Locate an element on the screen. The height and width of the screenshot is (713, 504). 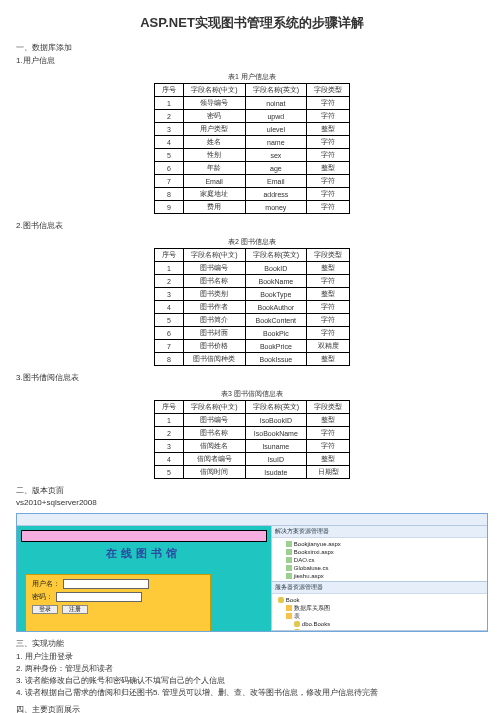
db-diag-node: 数据库关系图 is located at coordinates (382, 608).